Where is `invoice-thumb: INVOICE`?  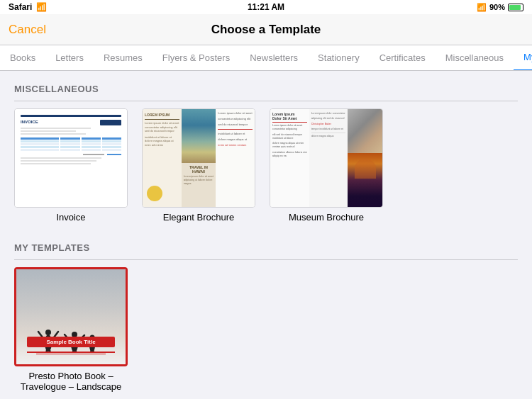 invoice-thumb: INVOICE is located at coordinates (71, 158).